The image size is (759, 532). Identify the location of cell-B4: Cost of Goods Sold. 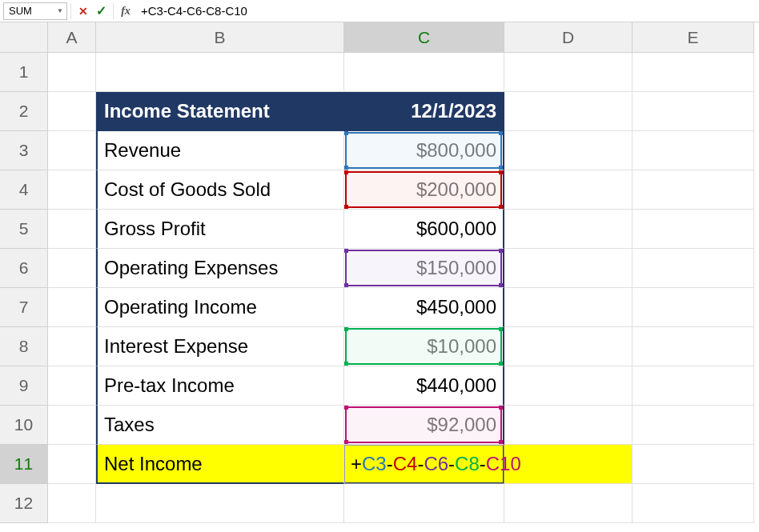
(220, 190).